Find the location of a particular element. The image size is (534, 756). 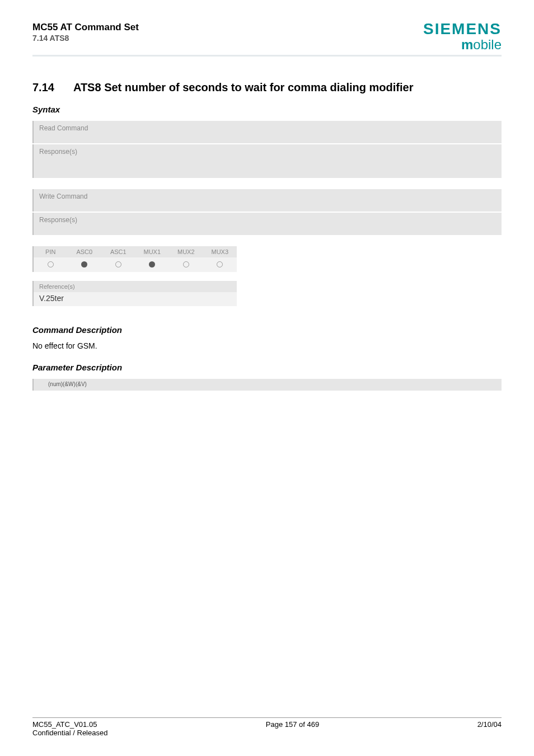

read-response-label-text: Response(s) is located at coordinates (58, 152).